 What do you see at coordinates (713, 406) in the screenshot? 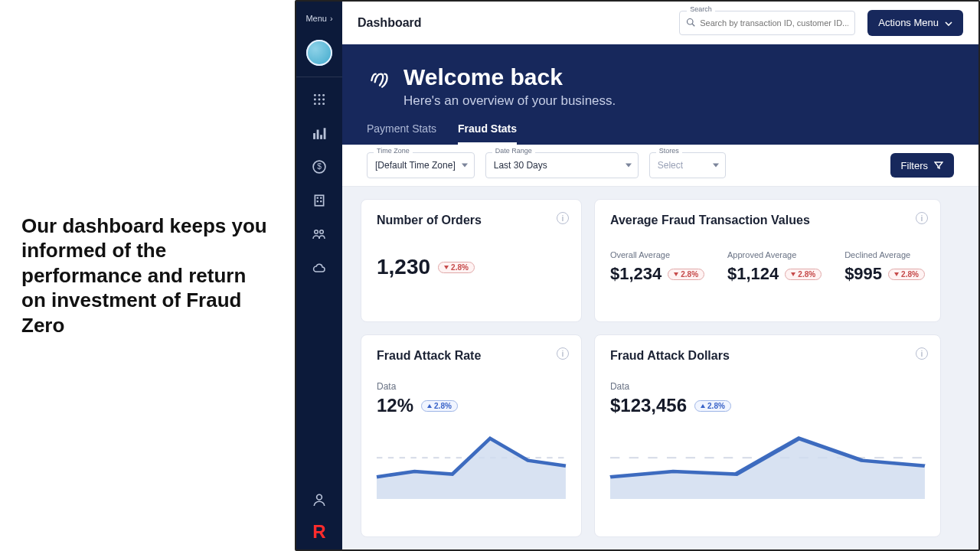
I see `attack-dollars-delta-pill: 2.8%` at bounding box center [713, 406].